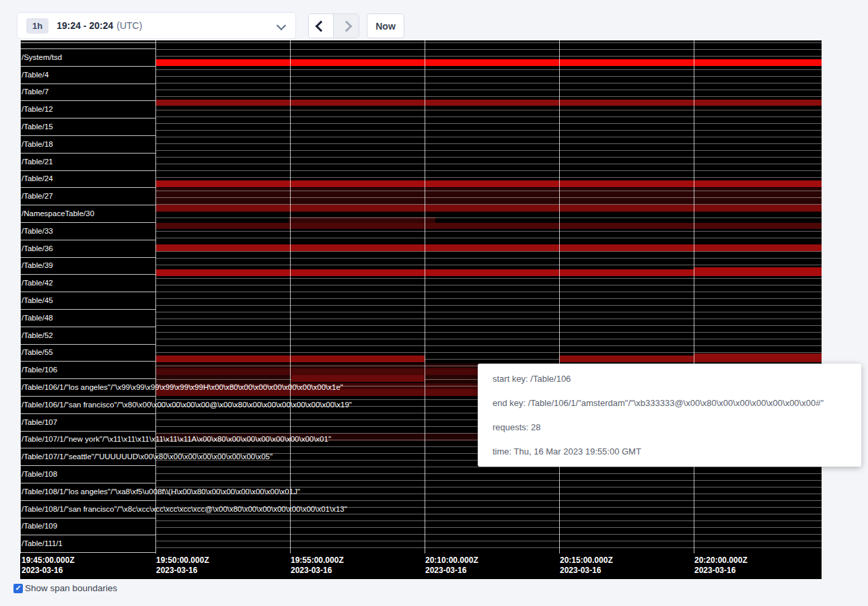 This screenshot has height=606, width=868. I want to click on time-range-selector: 1h 19:24 - 20:24 (UTC), so click(156, 26).